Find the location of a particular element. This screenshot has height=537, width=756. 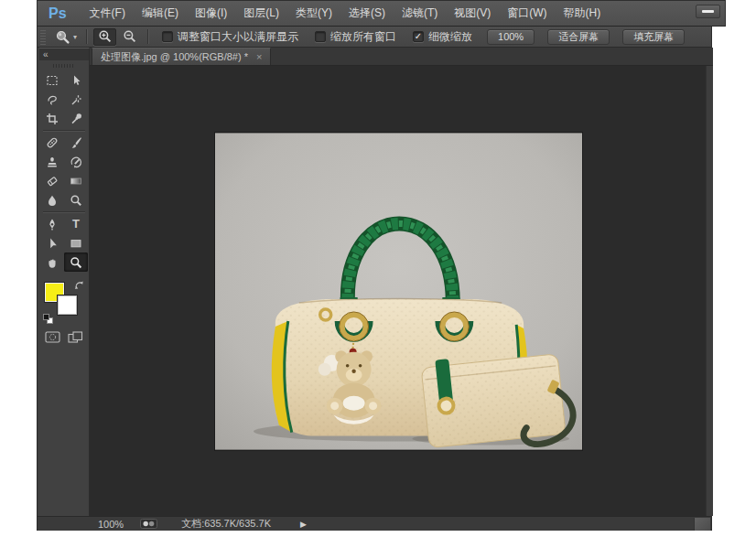

menu-layer: 图层(L) is located at coordinates (262, 13).